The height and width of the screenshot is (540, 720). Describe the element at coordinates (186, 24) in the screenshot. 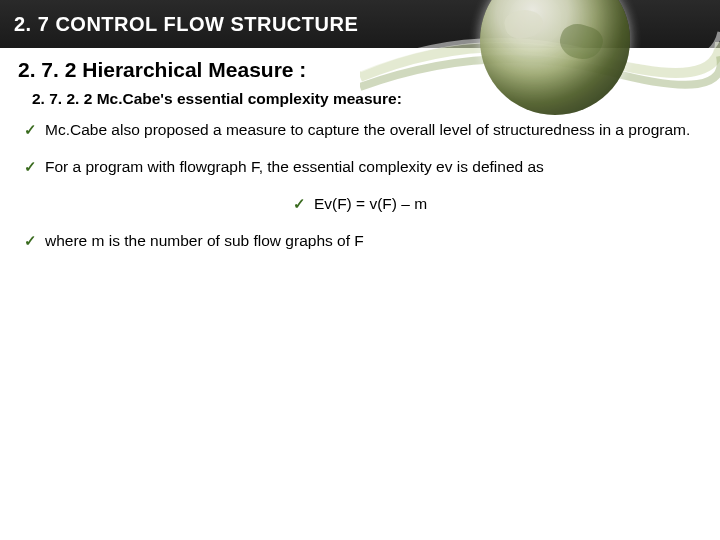

I see `header-title: 2. 7 CONTROL FLOW STRUCTURE` at that location.